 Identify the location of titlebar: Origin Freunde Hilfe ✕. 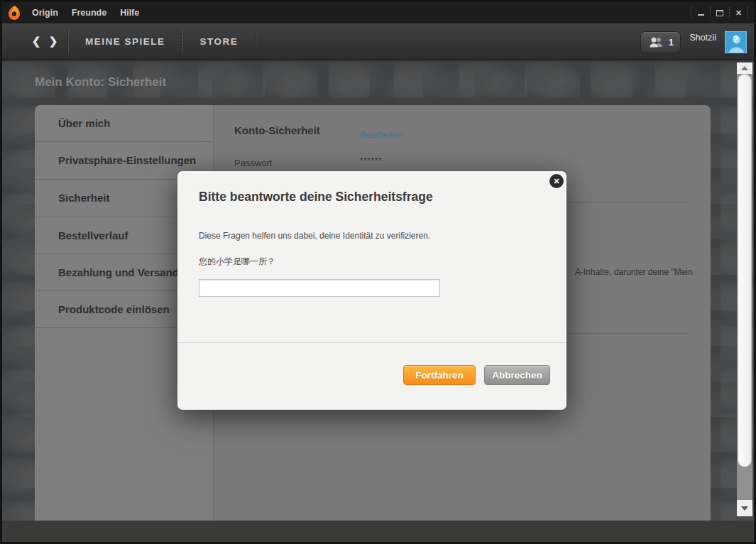
(378, 13).